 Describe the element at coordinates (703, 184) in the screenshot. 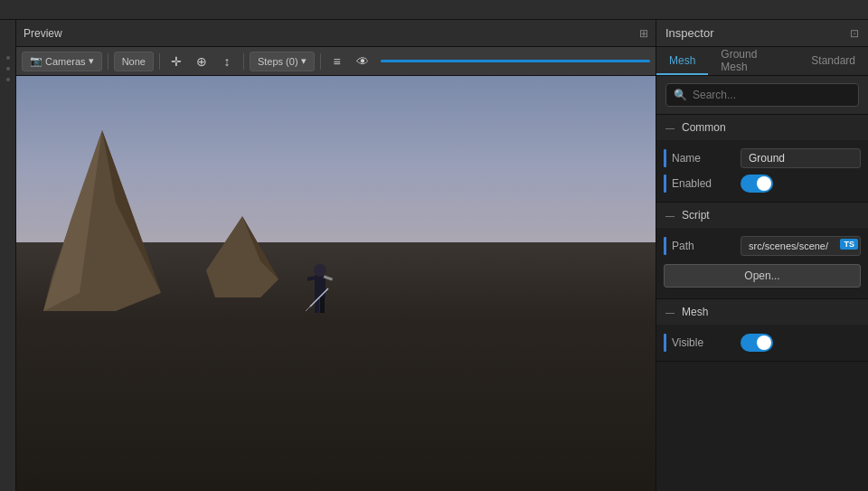

I see `prop-label-enabled: Enabled` at that location.